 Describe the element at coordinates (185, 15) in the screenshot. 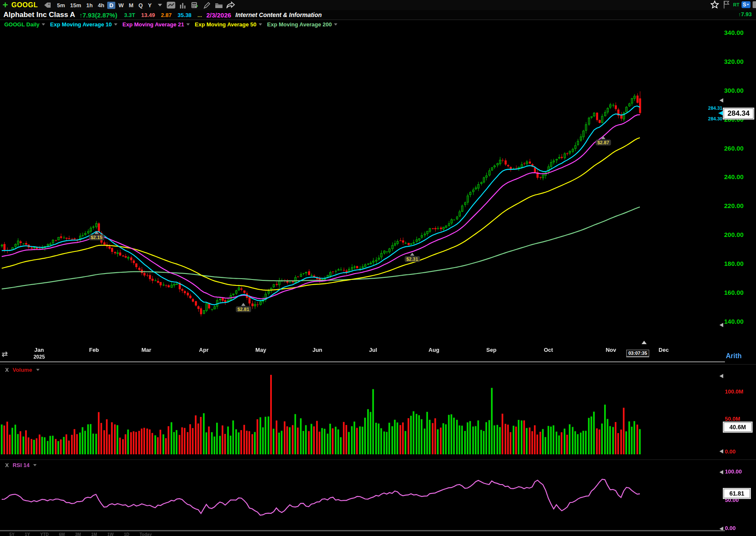

I see `quote-stat-3: 35.38` at that location.